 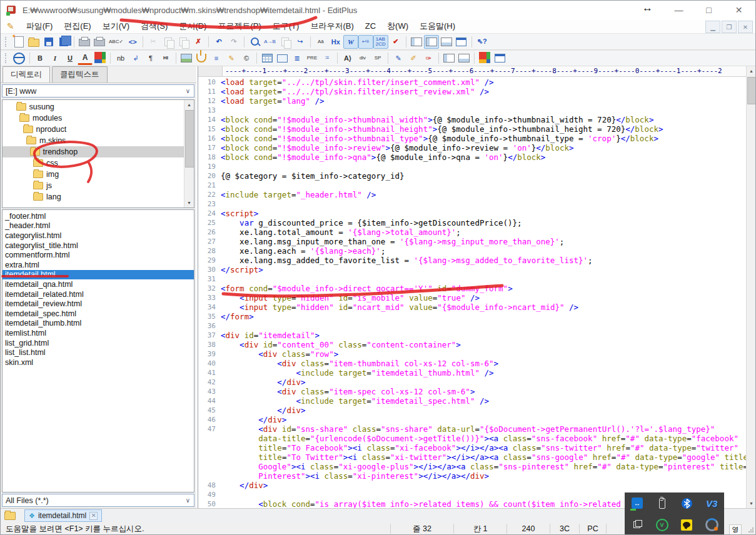 What do you see at coordinates (312, 58) in the screenshot?
I see `pre-icon: PRE` at bounding box center [312, 58].